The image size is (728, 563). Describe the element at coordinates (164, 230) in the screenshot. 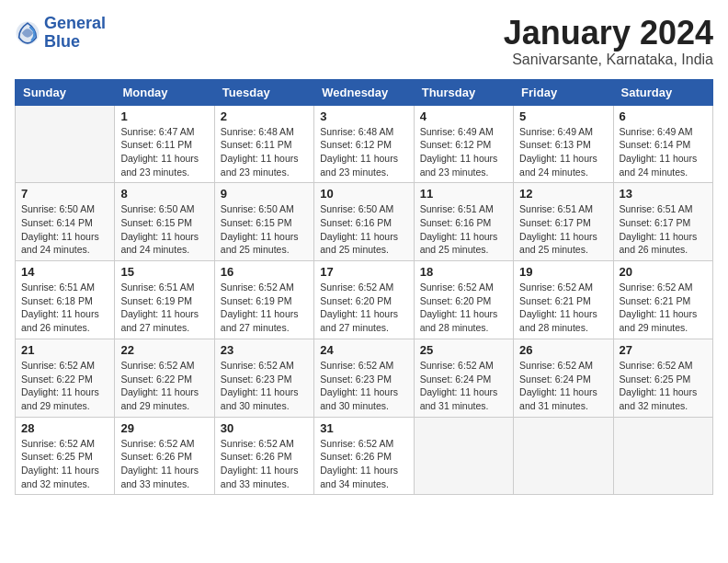

I see `day-info: Sunrise: 6:50 AMSunset: 6:15 PMDaylight:…` at that location.